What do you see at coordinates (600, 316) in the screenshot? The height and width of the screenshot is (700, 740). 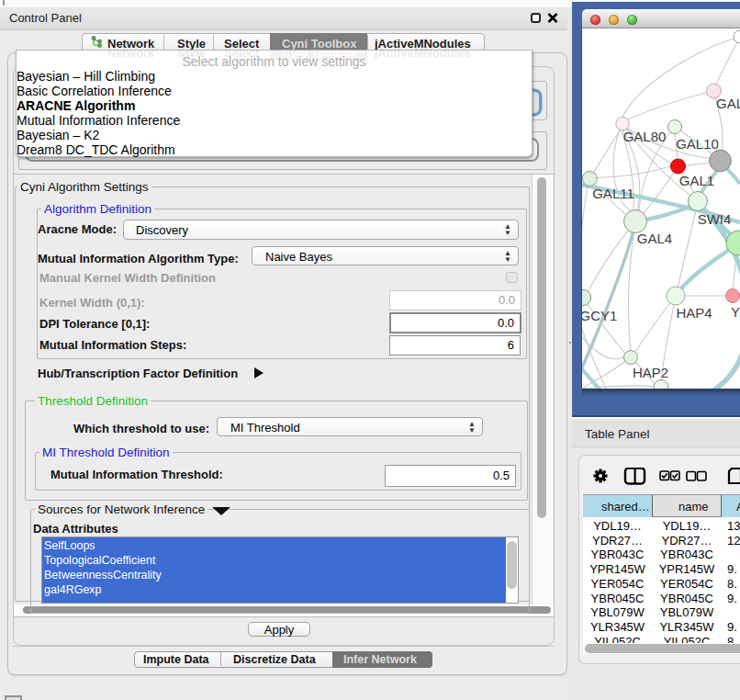 I see `svg-text: GCY1` at bounding box center [600, 316].